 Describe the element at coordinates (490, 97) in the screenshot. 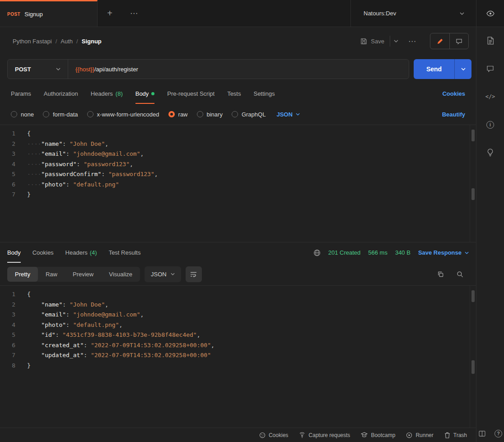

I see `code-snippet-button: </>` at that location.